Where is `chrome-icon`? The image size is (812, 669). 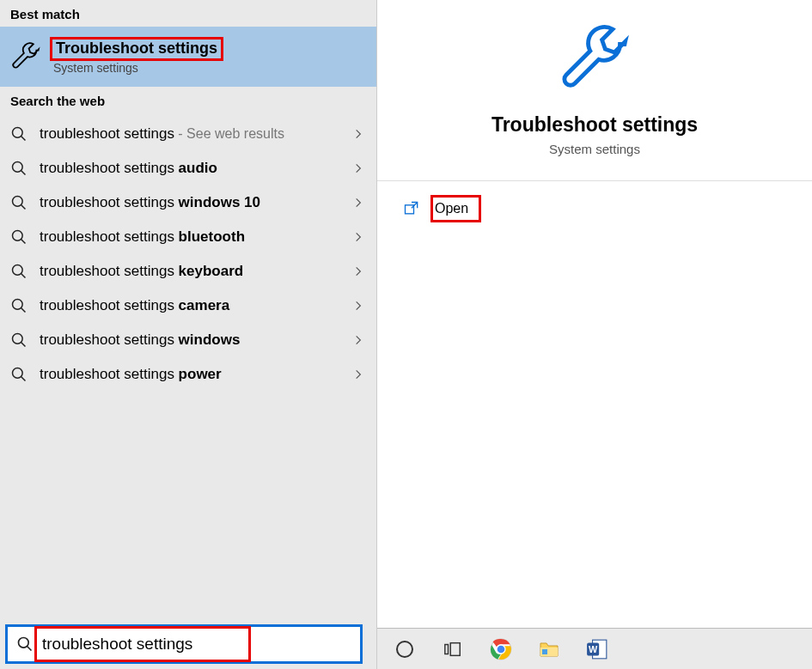
chrome-icon is located at coordinates (501, 649).